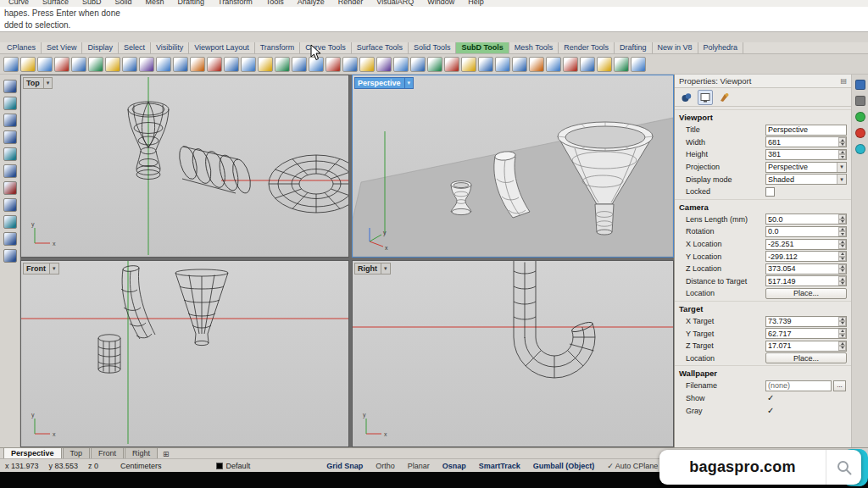  I want to click on units-label: Centimeters, so click(141, 466).